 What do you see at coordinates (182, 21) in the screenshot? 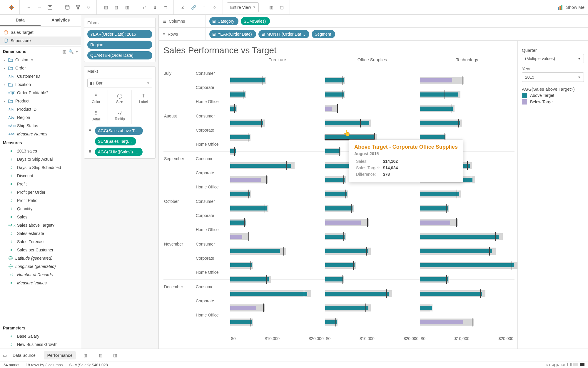
I see `columns-shelf: ≣ Columns` at bounding box center [182, 21].